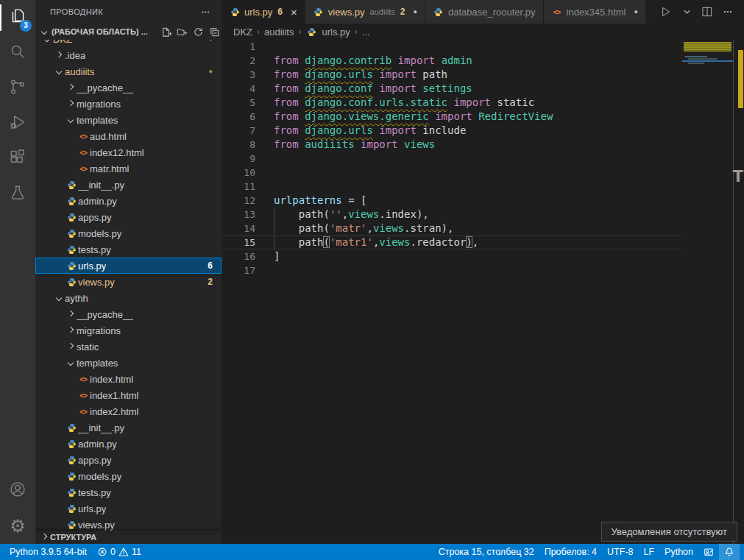 The image size is (744, 560). What do you see at coordinates (452, 271) in the screenshot?
I see `code-line-17: 17` at bounding box center [452, 271].